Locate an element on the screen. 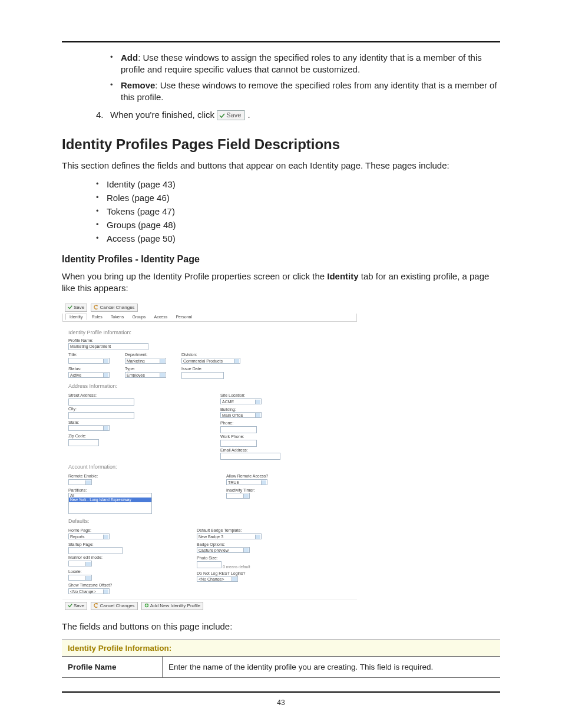  sel-rest: <No Change> is located at coordinates (217, 579).